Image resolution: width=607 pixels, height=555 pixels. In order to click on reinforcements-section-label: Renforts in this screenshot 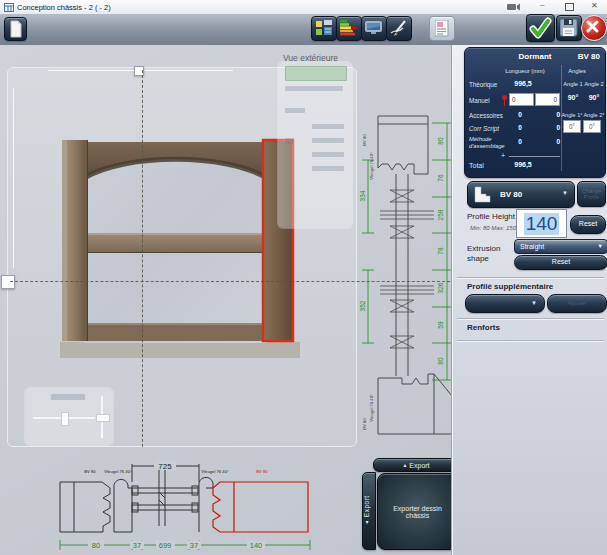, I will do `click(484, 328)`.